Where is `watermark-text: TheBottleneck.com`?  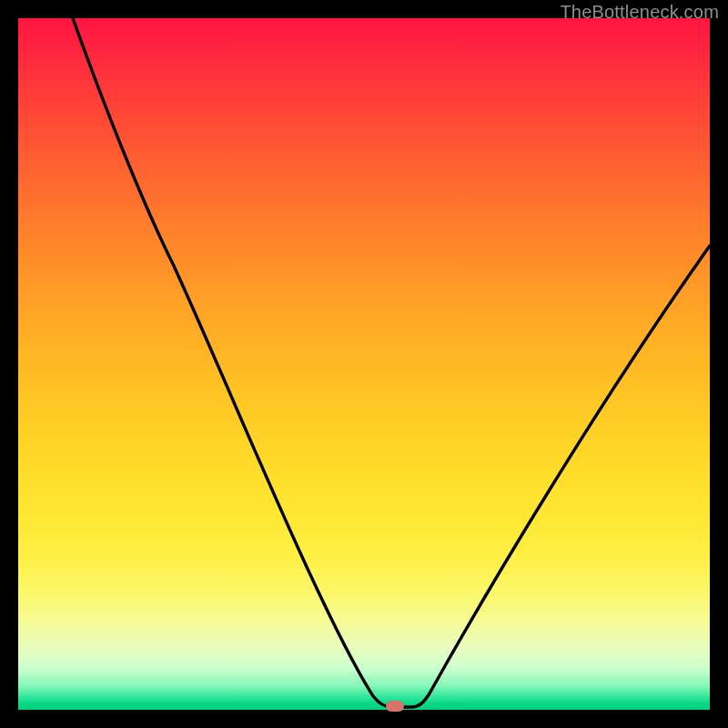
watermark-text: TheBottleneck.com is located at coordinates (639, 13).